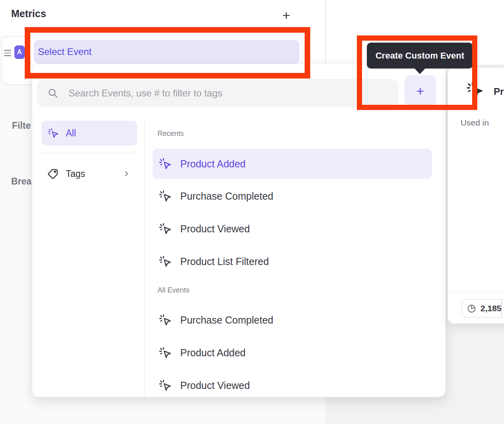 Image resolution: width=504 pixels, height=424 pixels. Describe the element at coordinates (476, 196) in the screenshot. I see `event-detail-panel: Pr Used in 2,185` at that location.